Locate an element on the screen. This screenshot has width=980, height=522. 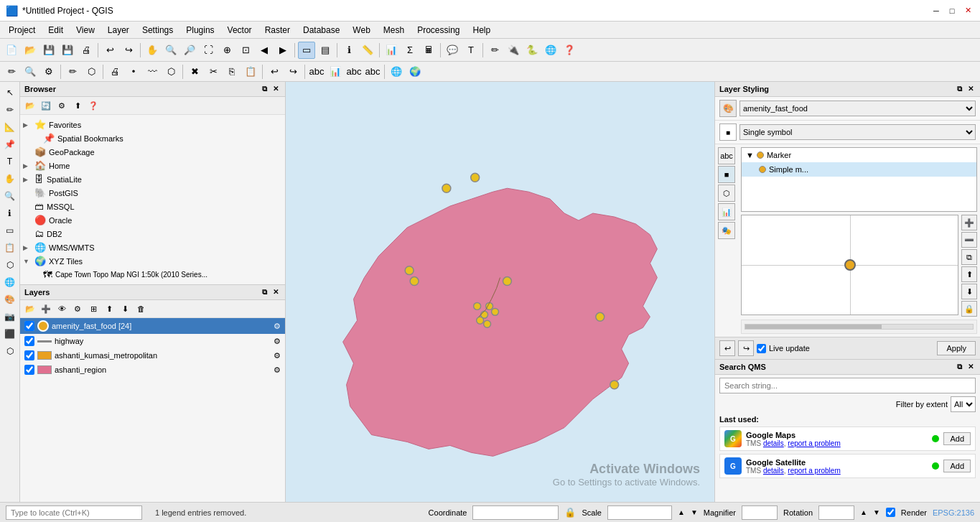
dup-layer-btn: ⧉ is located at coordinates (969, 257).